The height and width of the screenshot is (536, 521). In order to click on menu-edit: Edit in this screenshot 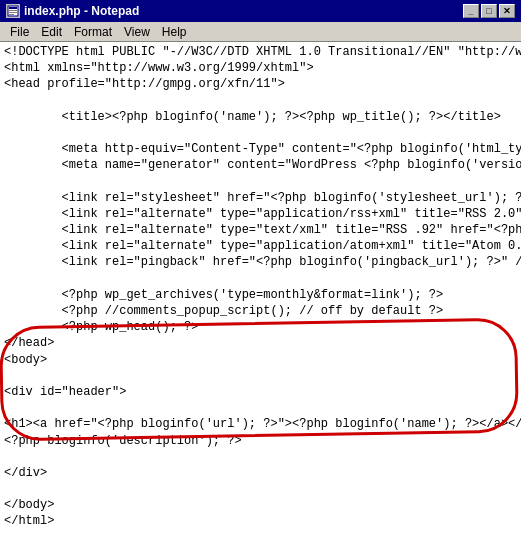, I will do `click(52, 32)`.